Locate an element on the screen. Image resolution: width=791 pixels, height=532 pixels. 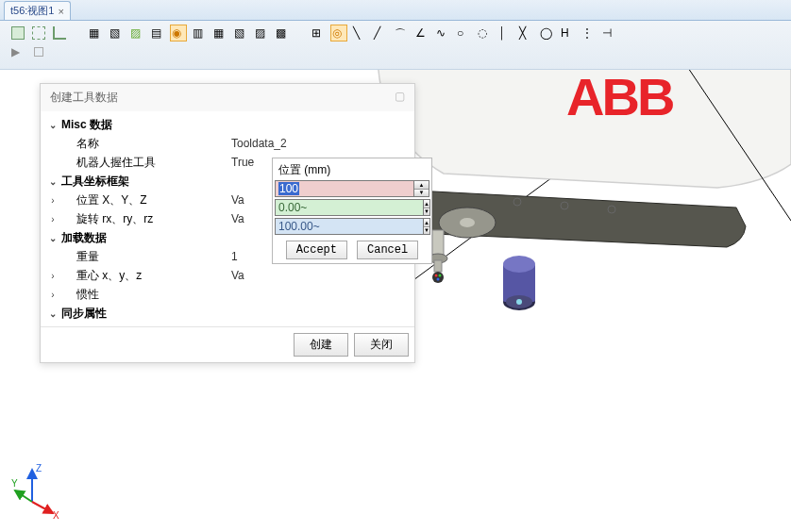
pos-label: 位置 X、Y、Z is located at coordinates (145, 200).